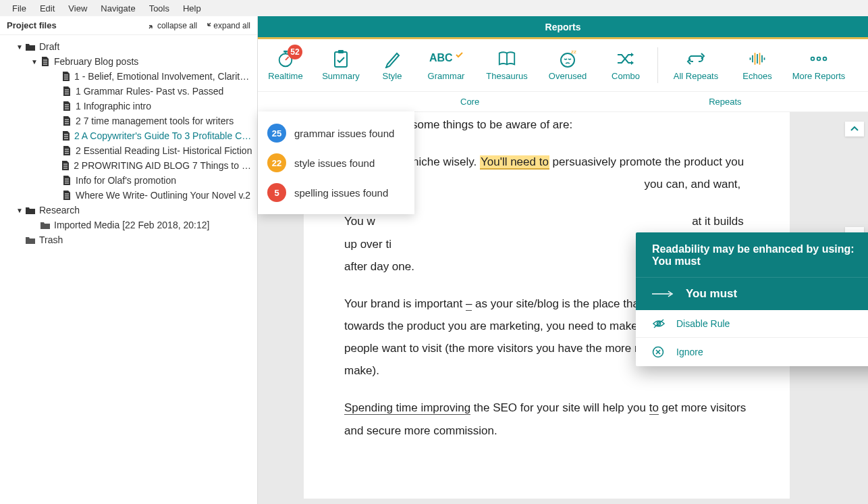 The image size is (868, 504). I want to click on menu-tools: Tools, so click(159, 8).